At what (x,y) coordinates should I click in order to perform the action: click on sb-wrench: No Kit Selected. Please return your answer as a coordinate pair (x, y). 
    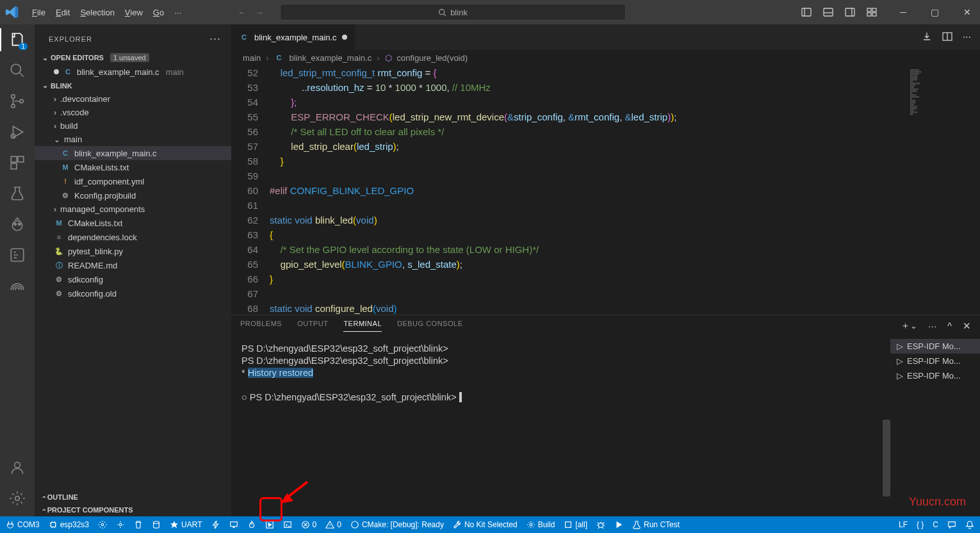
    Looking at the image, I should click on (486, 525).